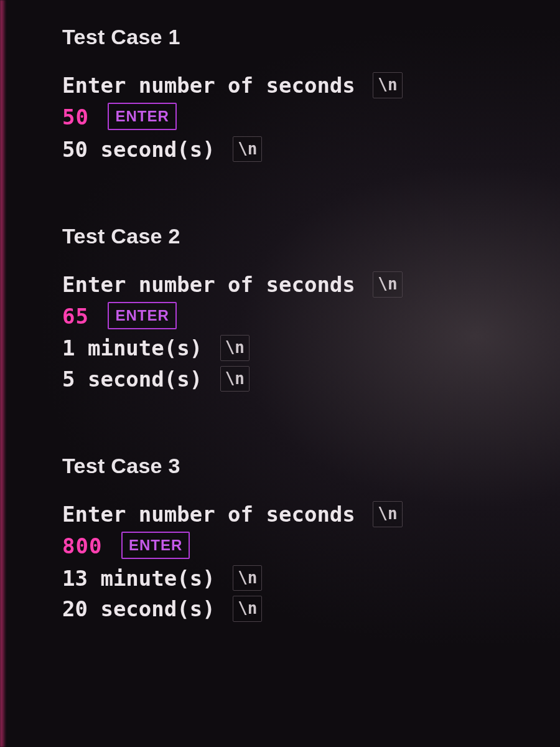  What do you see at coordinates (299, 609) in the screenshot?
I see `test-case-3-output-1: 20 second(s) \n` at bounding box center [299, 609].